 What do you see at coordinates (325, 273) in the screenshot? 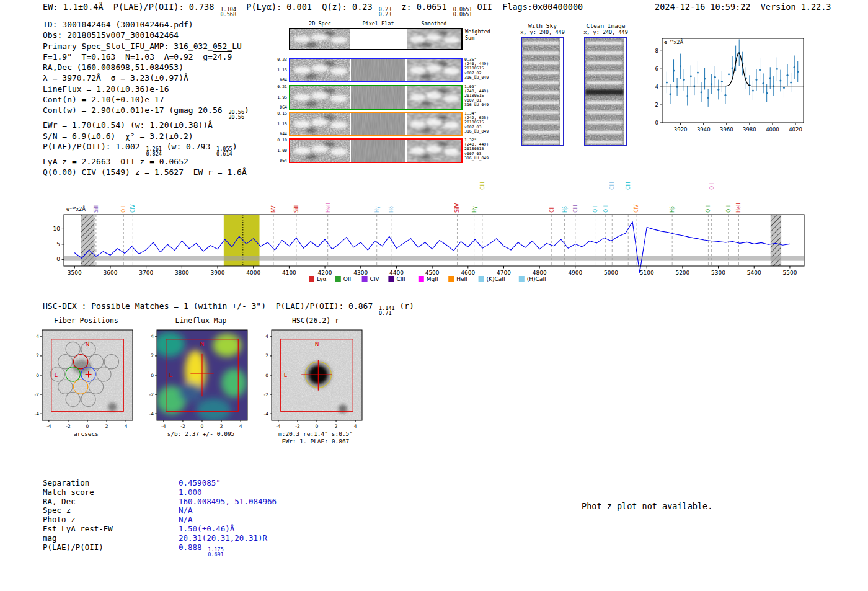
I see `svg-text: 4200` at bounding box center [325, 273].